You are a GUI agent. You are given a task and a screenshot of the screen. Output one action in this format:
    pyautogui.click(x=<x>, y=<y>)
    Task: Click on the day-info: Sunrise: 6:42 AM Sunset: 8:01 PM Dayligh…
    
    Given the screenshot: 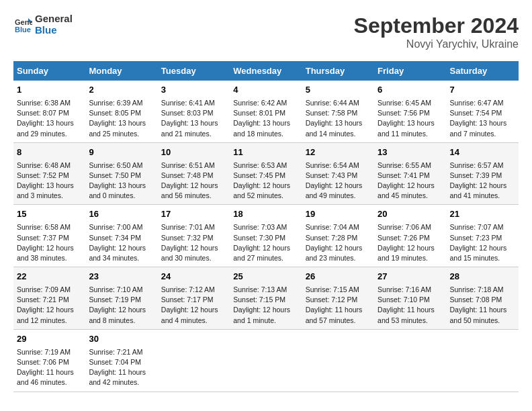 What is the action you would take?
    pyautogui.click(x=266, y=118)
    